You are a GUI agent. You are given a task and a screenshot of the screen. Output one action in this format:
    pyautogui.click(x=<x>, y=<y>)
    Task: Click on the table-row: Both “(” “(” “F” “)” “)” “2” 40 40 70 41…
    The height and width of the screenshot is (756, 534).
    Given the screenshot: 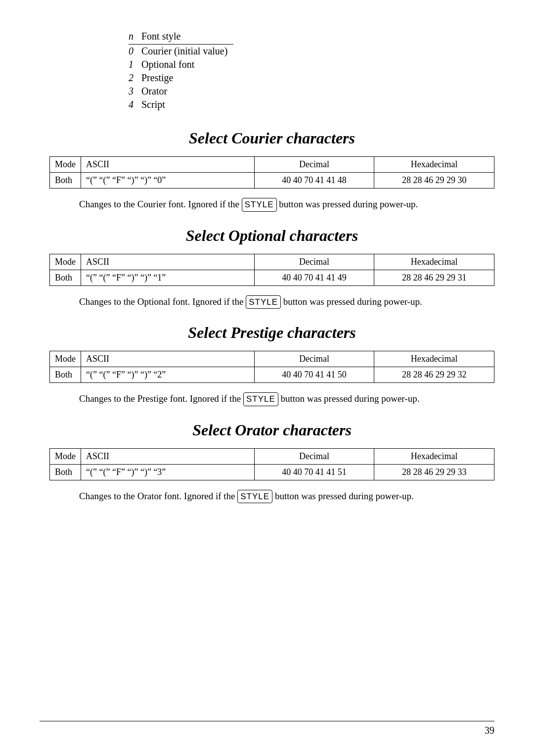 What is the action you would take?
    pyautogui.click(x=272, y=375)
    